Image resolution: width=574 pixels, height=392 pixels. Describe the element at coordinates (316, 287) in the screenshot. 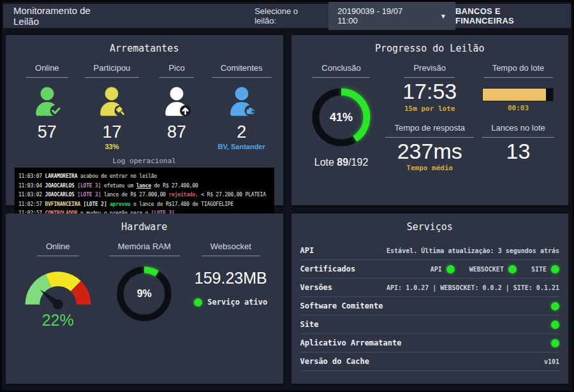

I see `service-row-label: Versões` at that location.